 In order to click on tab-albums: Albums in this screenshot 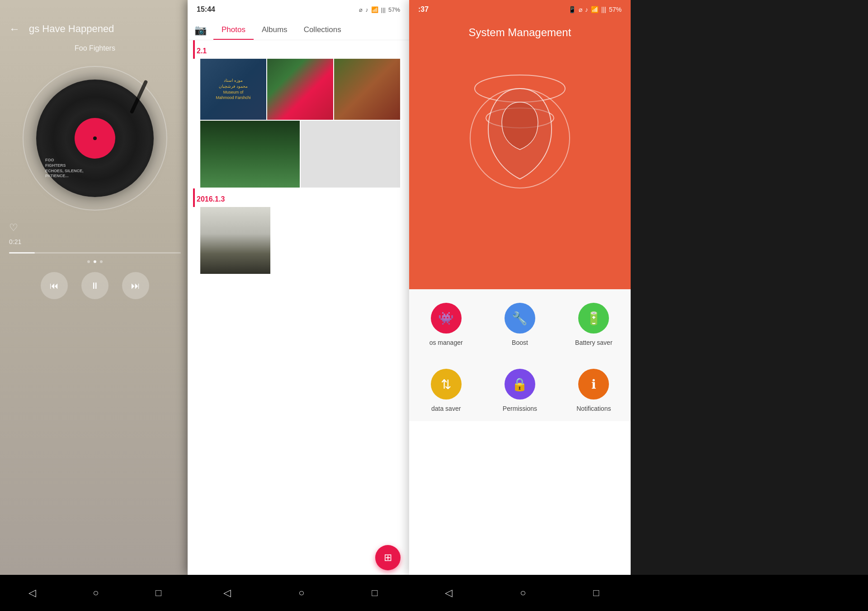, I will do `click(275, 30)`.